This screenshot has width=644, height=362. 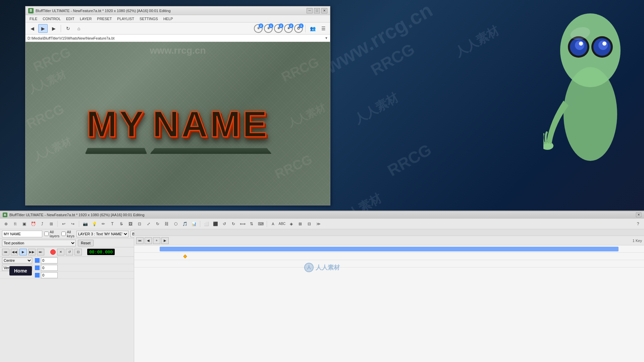 What do you see at coordinates (273, 224) in the screenshot?
I see `font-btn: A` at bounding box center [273, 224].